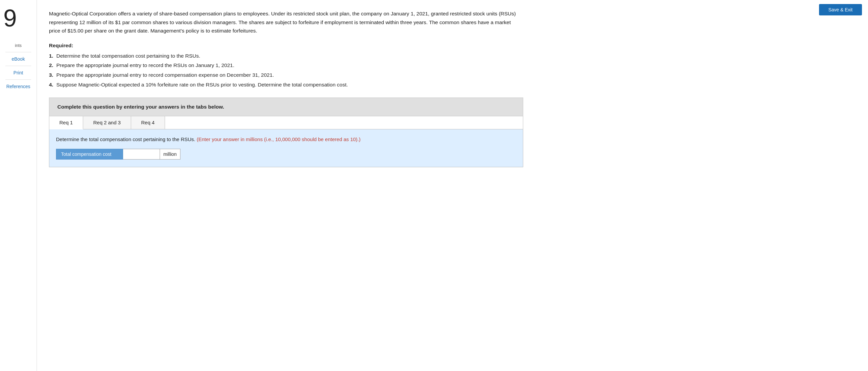  Describe the element at coordinates (286, 107) in the screenshot. I see `complete-box: Complete this question by entering your …` at that location.